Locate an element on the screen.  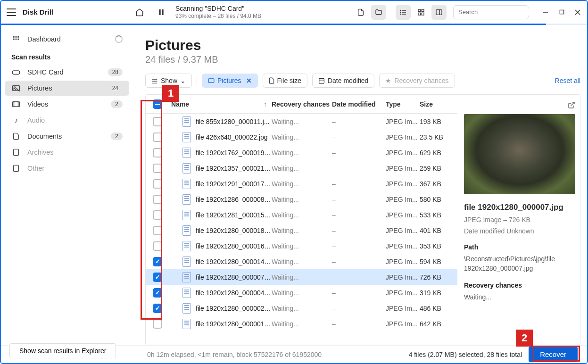
sidebar-item-sdhc: SDHC Card 28 is located at coordinates (67, 72).